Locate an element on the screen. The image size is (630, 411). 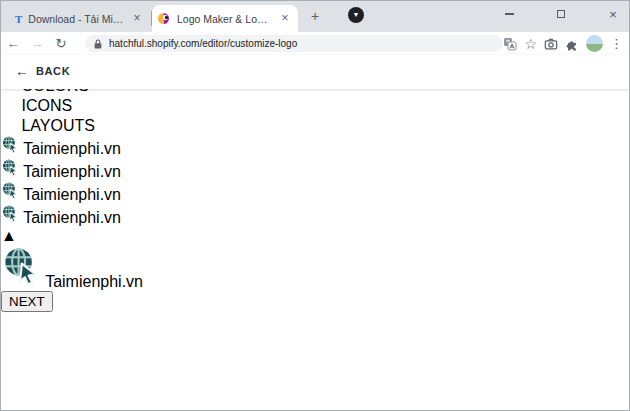
logo-option-bold-sans: Taimienphi.vn is located at coordinates (315, 192).